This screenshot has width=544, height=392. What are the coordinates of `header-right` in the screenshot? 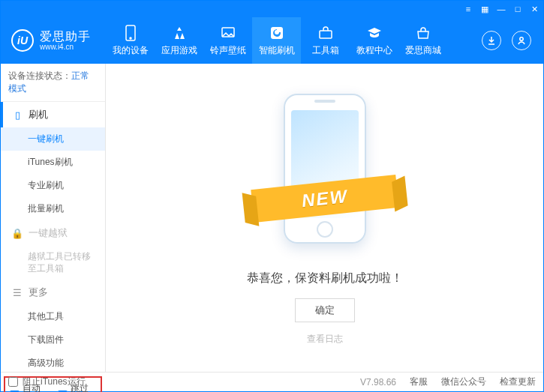 It's located at (512, 40).